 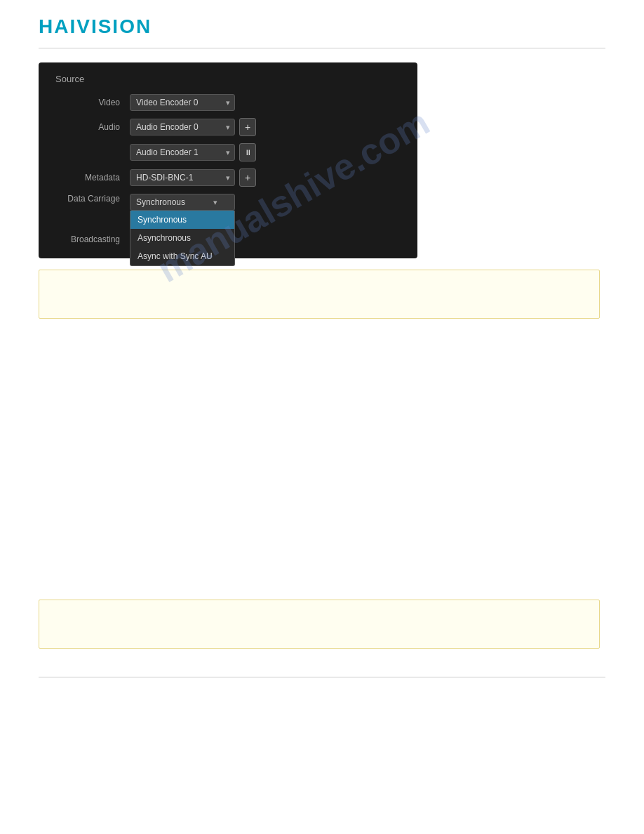 What do you see at coordinates (248, 152) in the screenshot?
I see `remove-audio-button: ⏸` at bounding box center [248, 152].